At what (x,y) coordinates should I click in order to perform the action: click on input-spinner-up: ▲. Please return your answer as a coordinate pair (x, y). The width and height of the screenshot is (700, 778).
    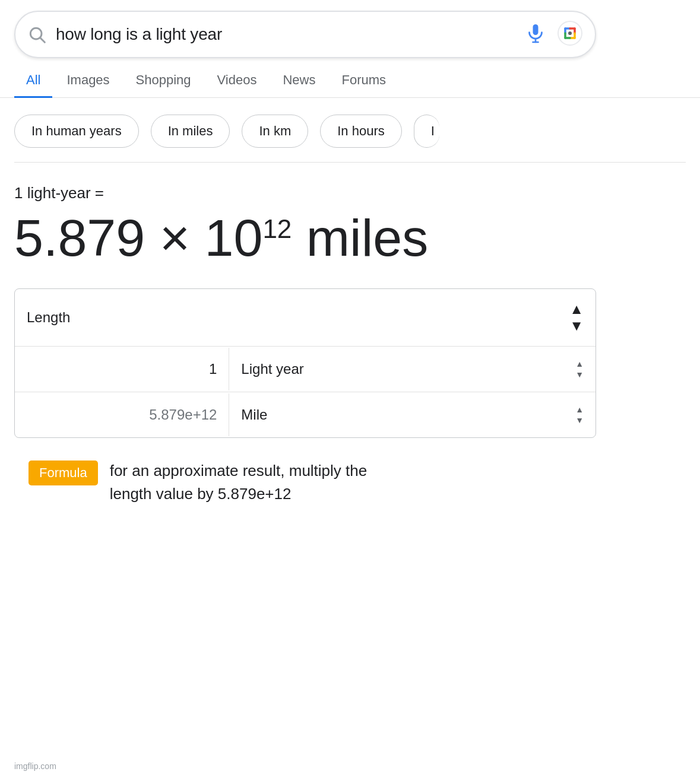
    Looking at the image, I should click on (579, 364).